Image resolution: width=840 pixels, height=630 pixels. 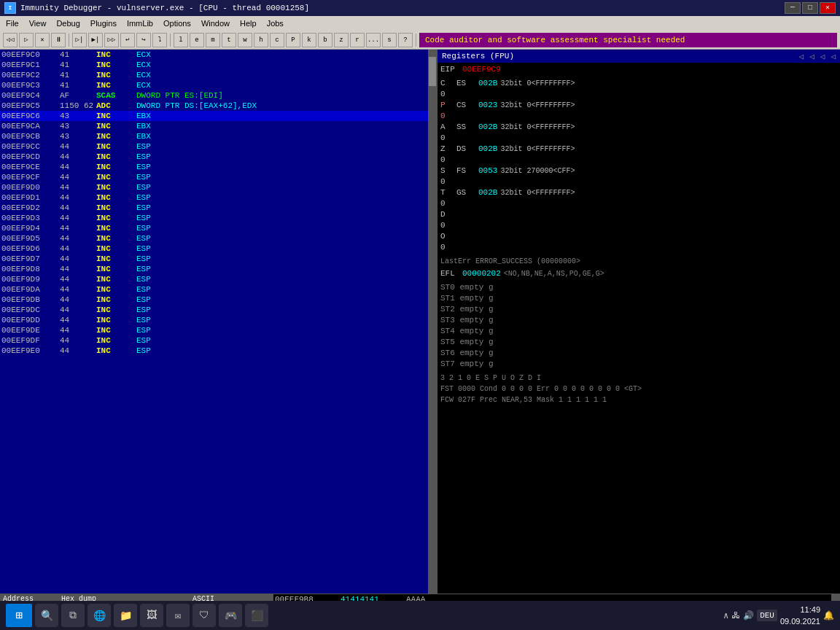 I want to click on menu-jobs: Jobs, so click(x=276, y=23).